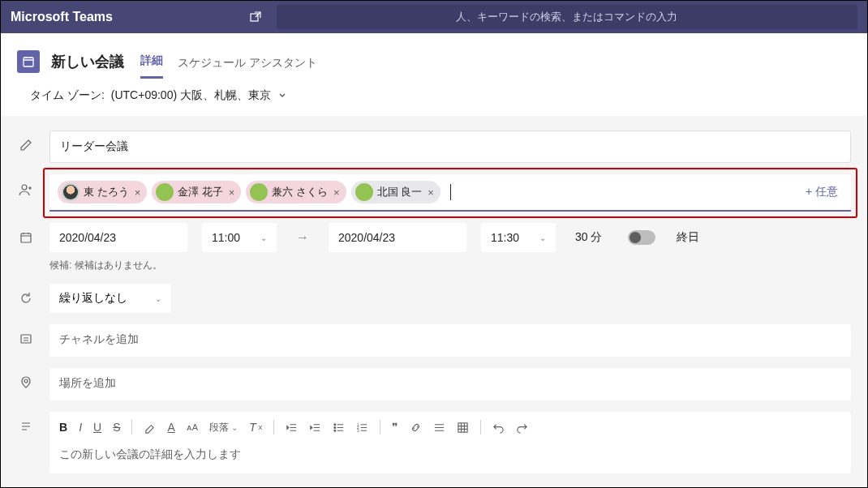 The image size is (868, 488). Describe the element at coordinates (247, 67) in the screenshot. I see `tab-scheduling-assistant: スケジュール アシスタント` at that location.